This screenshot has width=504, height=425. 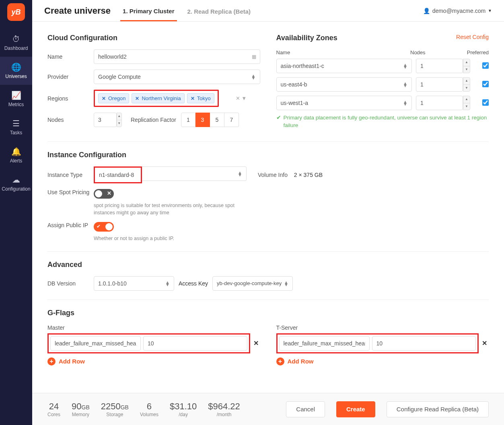 I want to click on nav-universes: 🌐Universes, so click(x=16, y=71).